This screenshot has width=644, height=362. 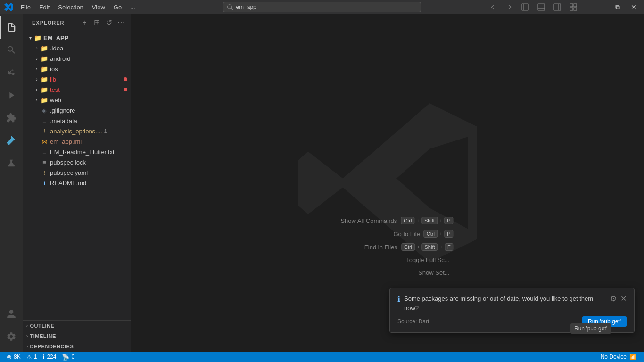 What do you see at coordinates (11, 337) in the screenshot?
I see `settings-activity-icon` at bounding box center [11, 337].